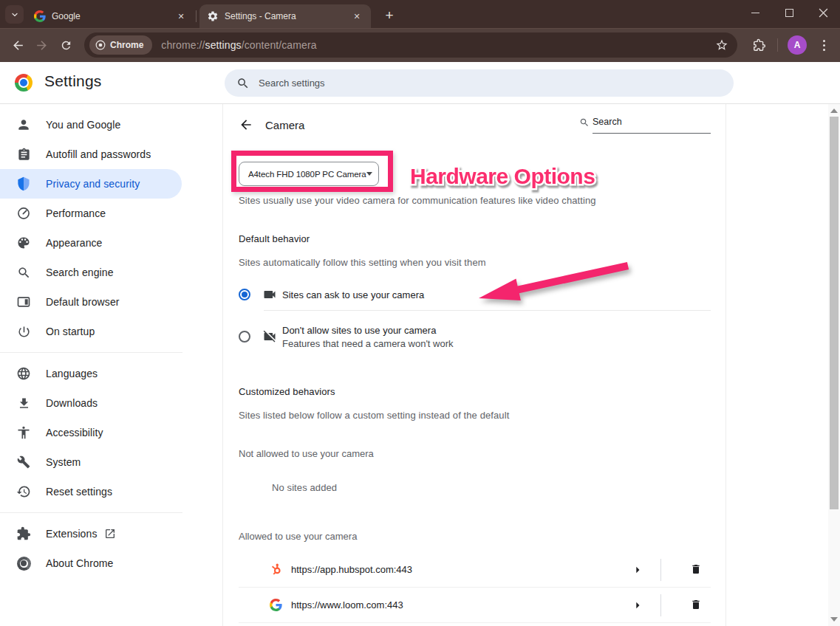 This screenshot has width=840, height=626. What do you see at coordinates (353, 295) in the screenshot?
I see `radio-option-label: Sites can ask to use your camera` at bounding box center [353, 295].